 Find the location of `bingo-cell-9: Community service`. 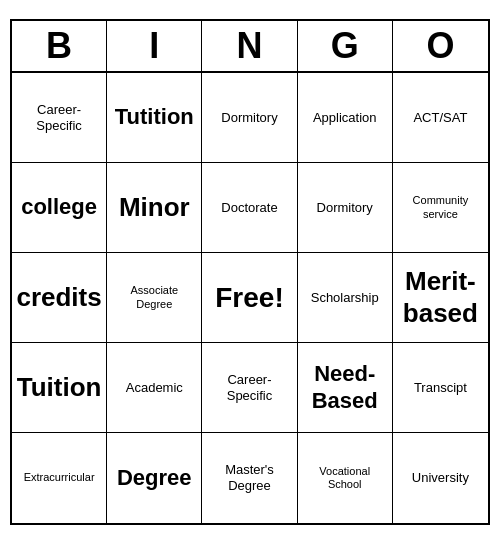

bingo-cell-9: Community service is located at coordinates (440, 208).